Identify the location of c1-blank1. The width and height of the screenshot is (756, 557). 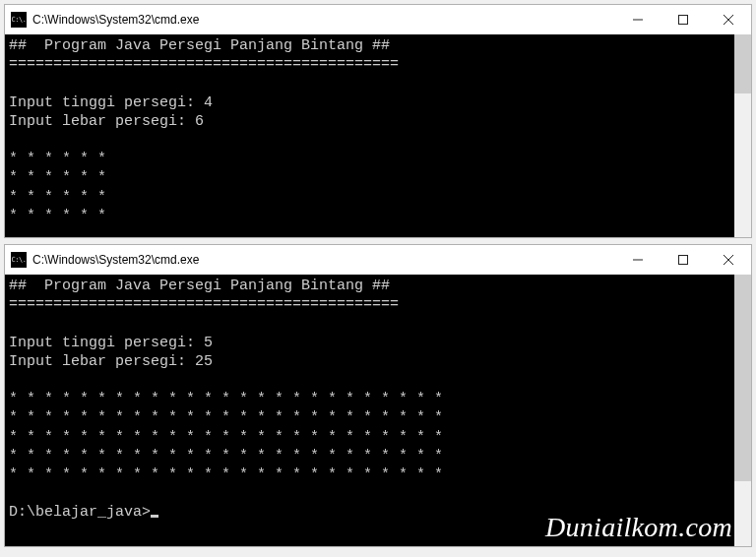
(378, 83).